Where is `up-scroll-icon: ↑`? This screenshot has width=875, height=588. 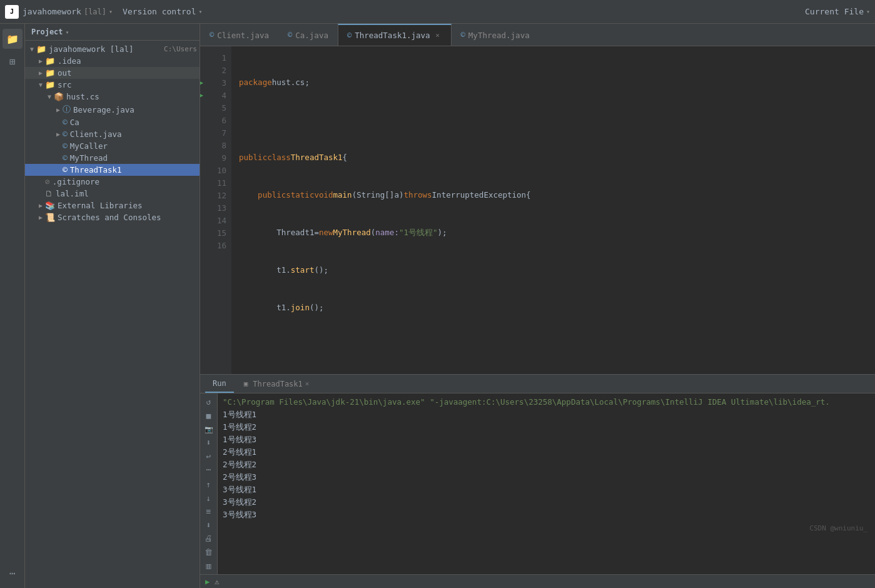
up-scroll-icon: ↑ is located at coordinates (209, 485).